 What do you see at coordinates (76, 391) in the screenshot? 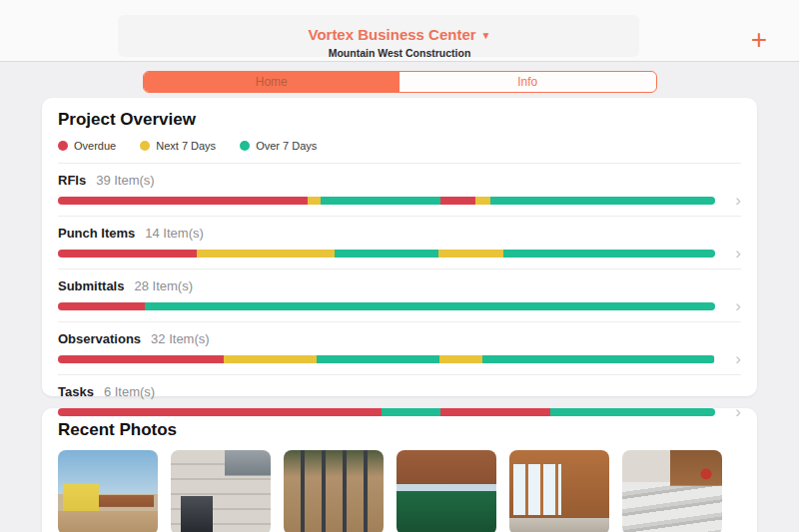
I see `row-name: Tasks` at bounding box center [76, 391].